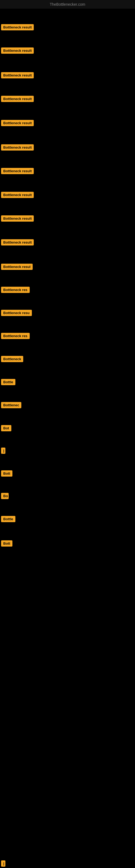 Image resolution: width=135 pixels, height=868 pixels. I want to click on result-row-16: Bottle, so click(8, 383).